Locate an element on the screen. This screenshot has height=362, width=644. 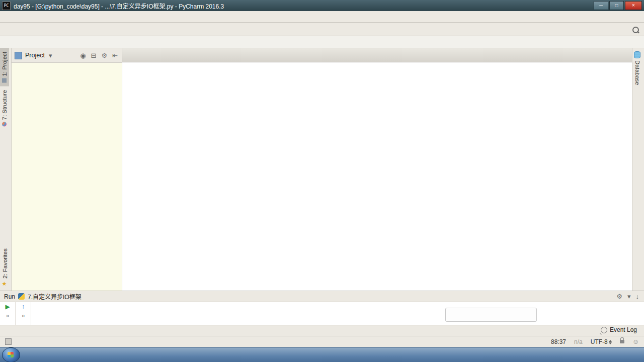
hide-run-panel-icon: ↓ is located at coordinates (638, 297).